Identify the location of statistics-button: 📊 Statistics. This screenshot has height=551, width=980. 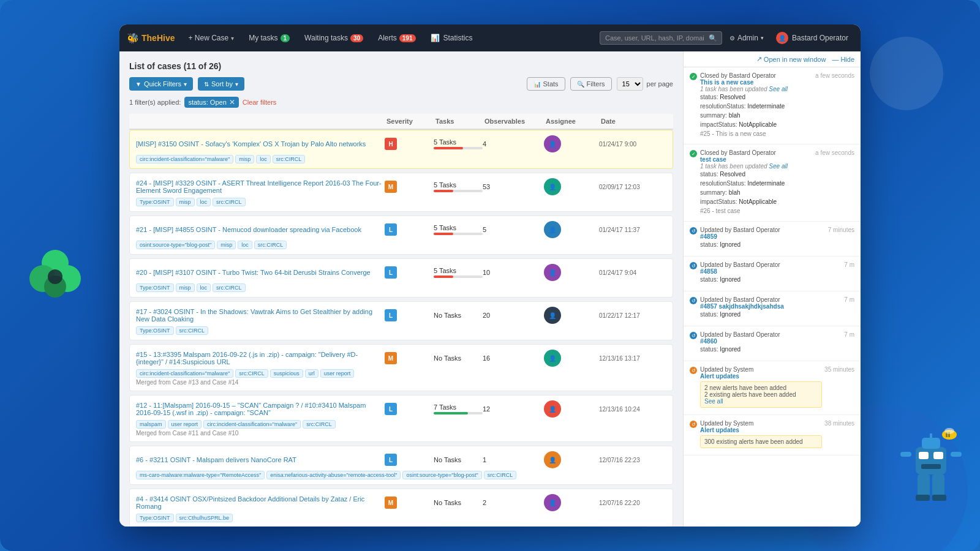
(452, 38).